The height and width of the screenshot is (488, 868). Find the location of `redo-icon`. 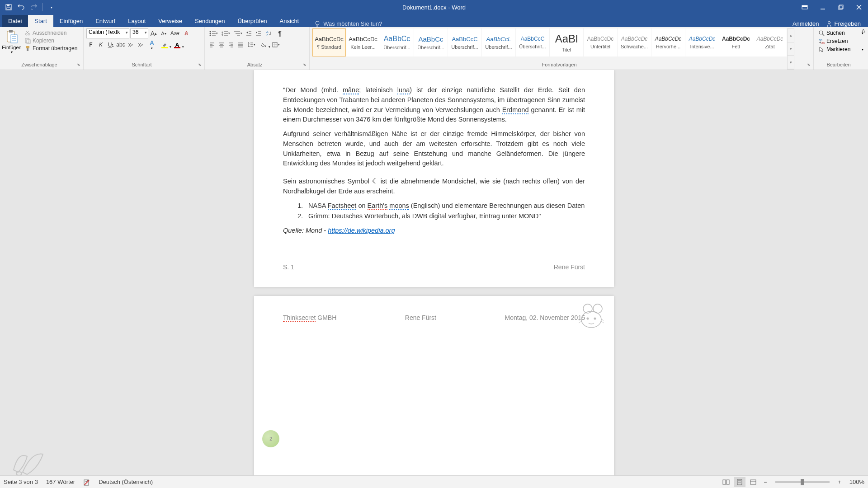

redo-icon is located at coordinates (34, 7).